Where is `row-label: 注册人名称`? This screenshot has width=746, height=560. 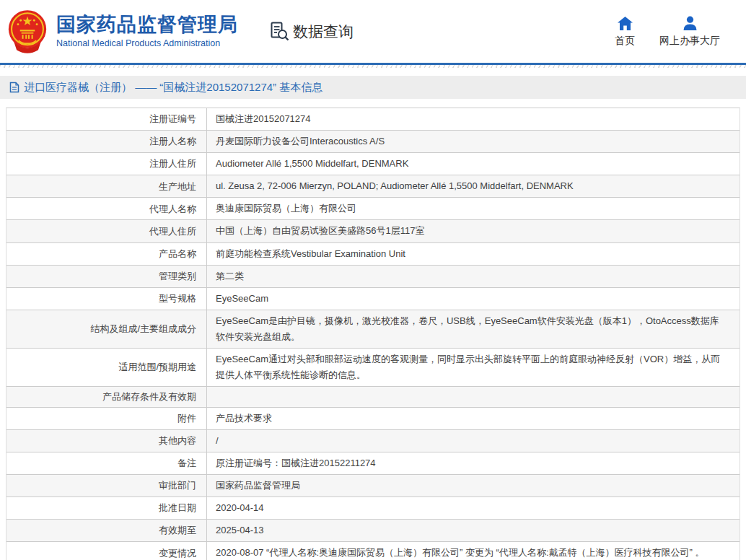
row-label: 注册人名称 is located at coordinates (107, 141).